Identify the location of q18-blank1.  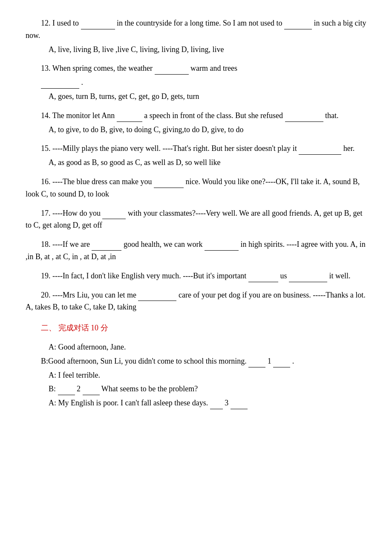
(107, 246).